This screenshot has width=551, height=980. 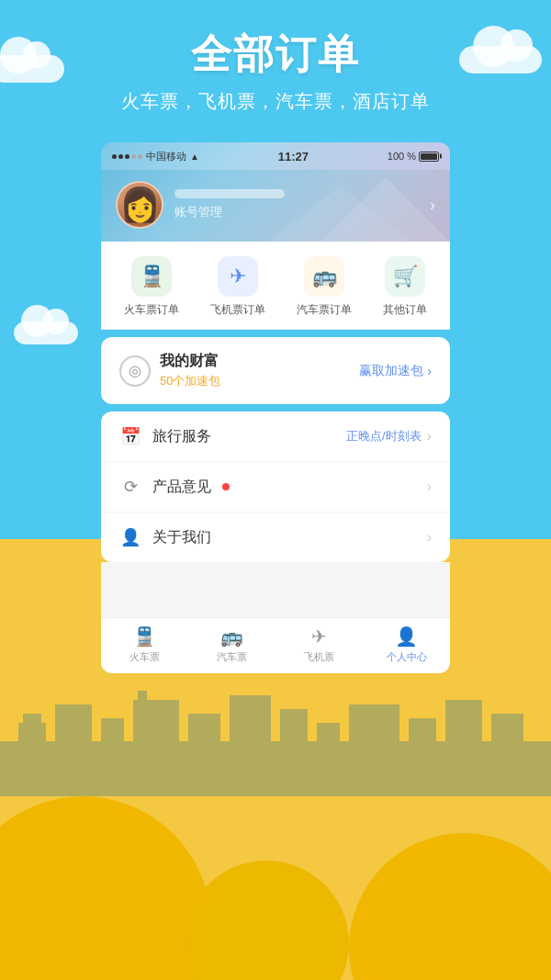 I want to click on title-area: 全部订单 火车票，飞机票，汽车票，酒店订单, so click(x=276, y=71).